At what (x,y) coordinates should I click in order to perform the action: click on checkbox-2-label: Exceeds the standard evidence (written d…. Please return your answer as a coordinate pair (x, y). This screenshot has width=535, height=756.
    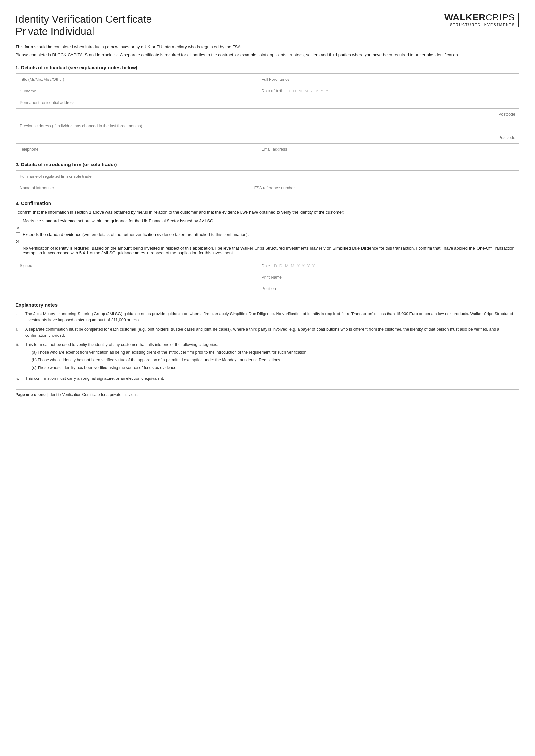
    Looking at the image, I should click on (136, 234).